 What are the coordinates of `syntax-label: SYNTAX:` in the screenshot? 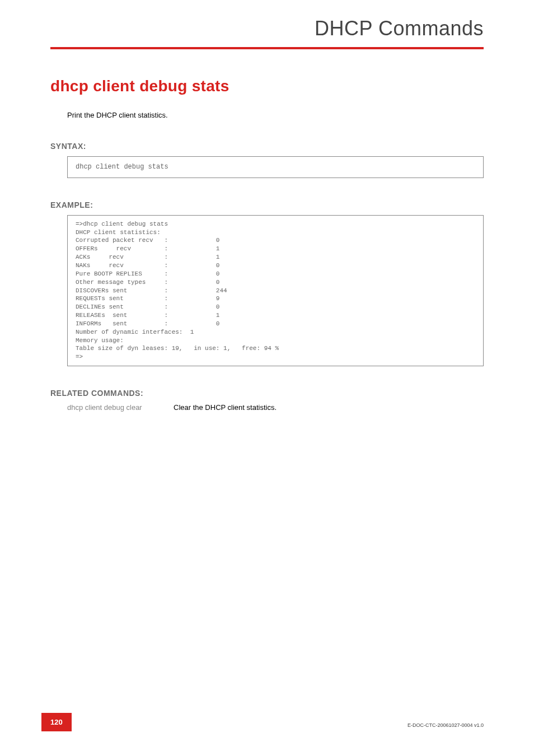 It's located at (267, 146).